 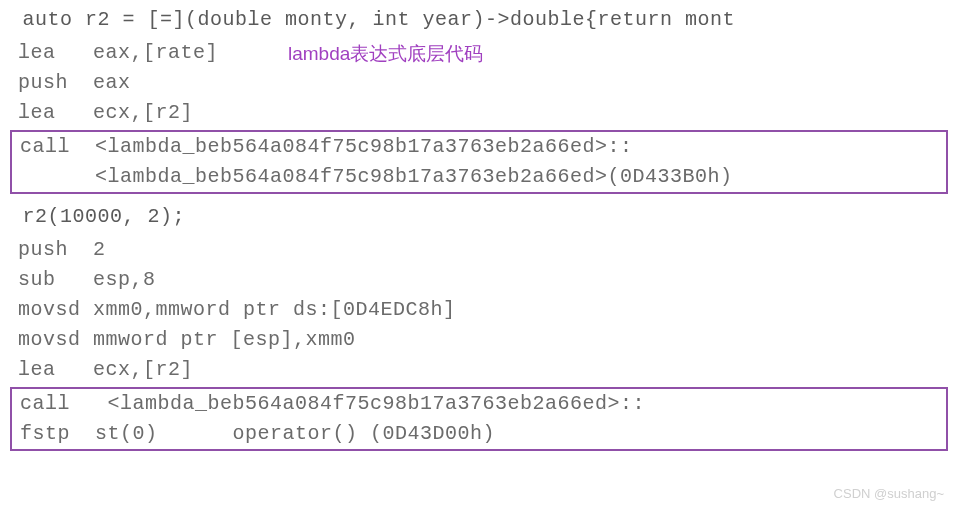 What do you see at coordinates (479, 280) in the screenshot?
I see `asm-line-sub-esp: sub esp,8` at bounding box center [479, 280].